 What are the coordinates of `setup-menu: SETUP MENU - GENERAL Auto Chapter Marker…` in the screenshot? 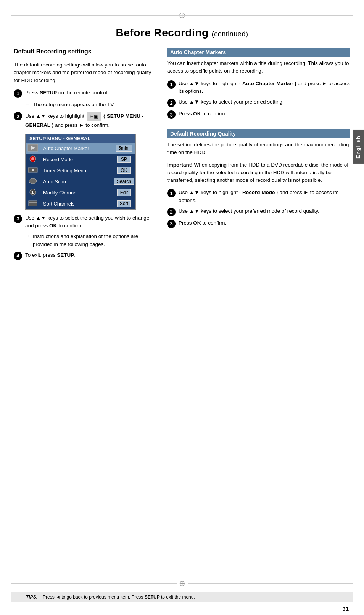 It's located at (81, 172).